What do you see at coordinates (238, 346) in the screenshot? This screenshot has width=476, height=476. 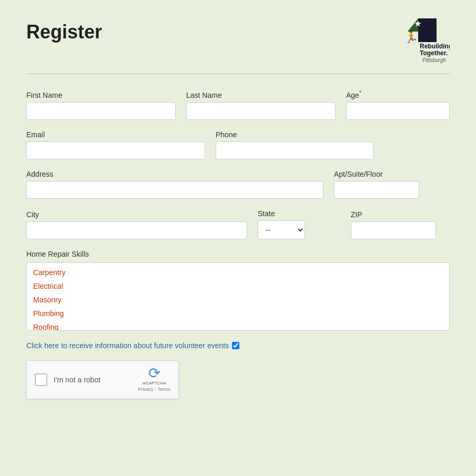 I see `email-opt-in-row: Click here to receive information about …` at bounding box center [238, 346].